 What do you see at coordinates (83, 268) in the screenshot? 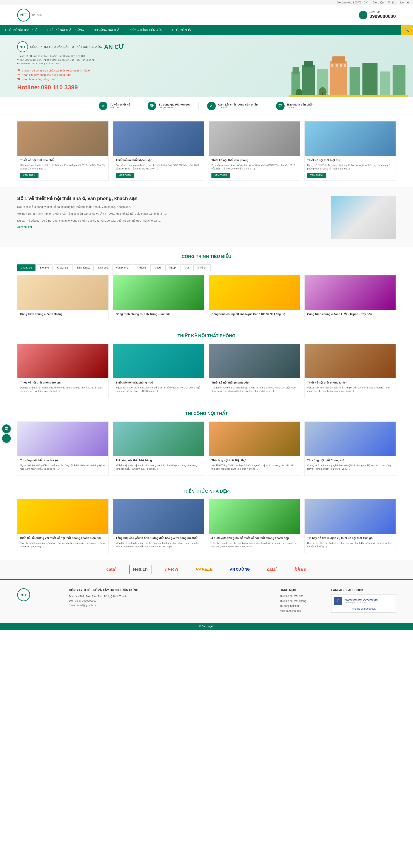
I see `tab-nha-lien-ke: Nhà liên kế` at bounding box center [83, 268].